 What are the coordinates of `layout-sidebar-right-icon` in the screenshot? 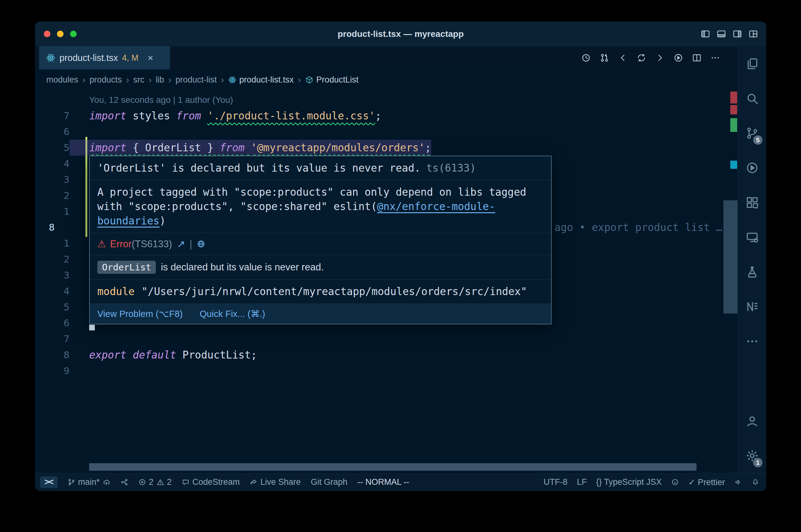 It's located at (738, 34).